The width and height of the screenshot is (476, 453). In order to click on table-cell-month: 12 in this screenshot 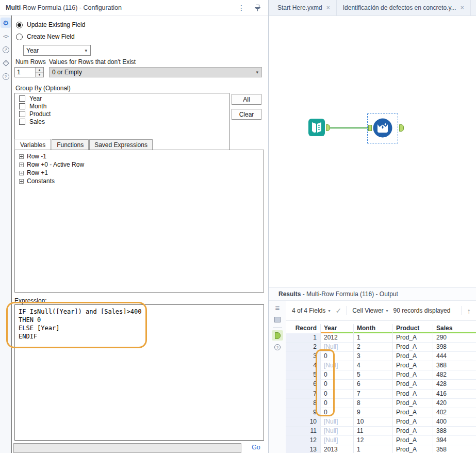, I will do `click(373, 441)`.